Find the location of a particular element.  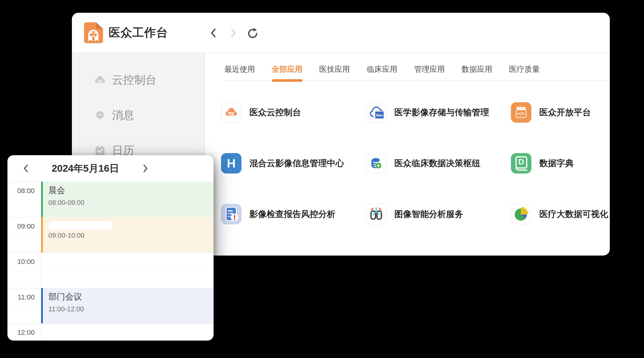

app-logo-icon is located at coordinates (93, 33).